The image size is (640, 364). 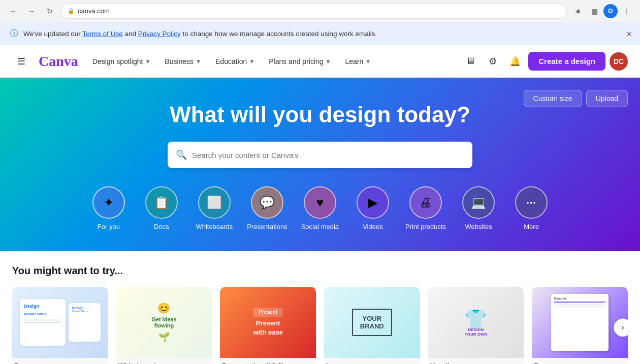 I want to click on card-label-logo: Logo, so click(x=372, y=361).